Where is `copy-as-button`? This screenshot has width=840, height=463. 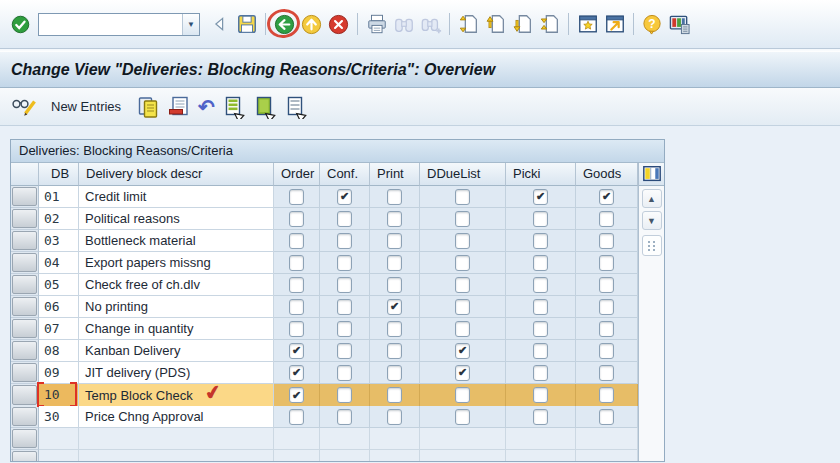
copy-as-button is located at coordinates (148, 107).